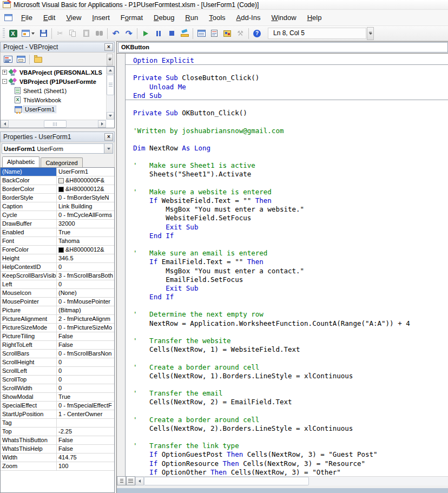 This screenshot has height=493, width=448. I want to click on property-value: 0 - fmSpecialEffectF, so click(85, 406).